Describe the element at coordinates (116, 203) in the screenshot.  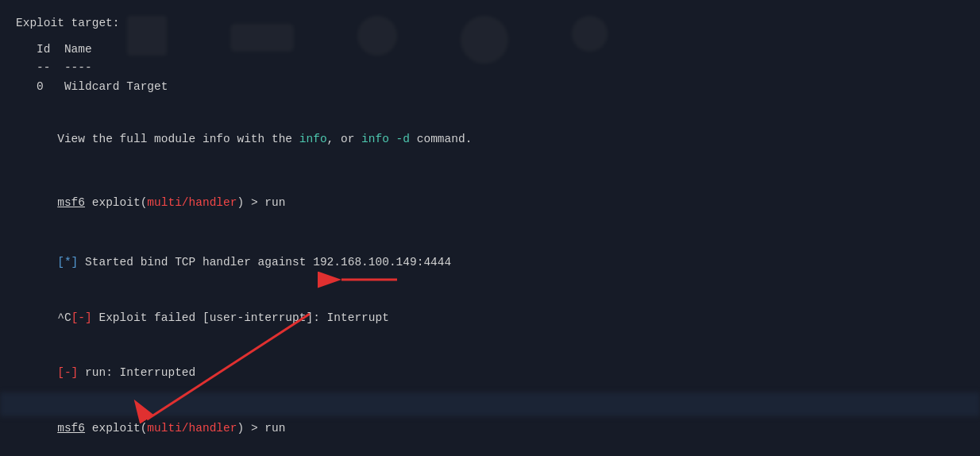
I see `exploit-text-1: exploit(` at that location.